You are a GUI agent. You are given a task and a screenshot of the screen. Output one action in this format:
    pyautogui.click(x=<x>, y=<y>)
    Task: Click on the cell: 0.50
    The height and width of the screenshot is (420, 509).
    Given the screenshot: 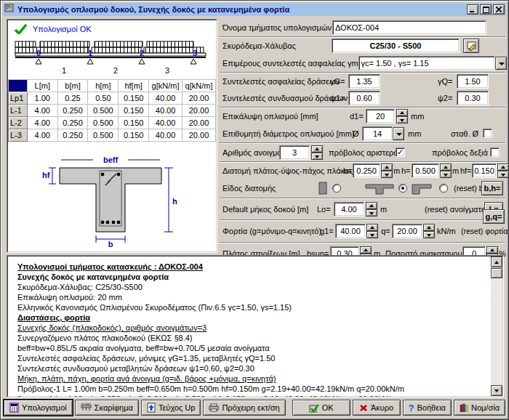 What is the action you would take?
    pyautogui.click(x=103, y=99)
    